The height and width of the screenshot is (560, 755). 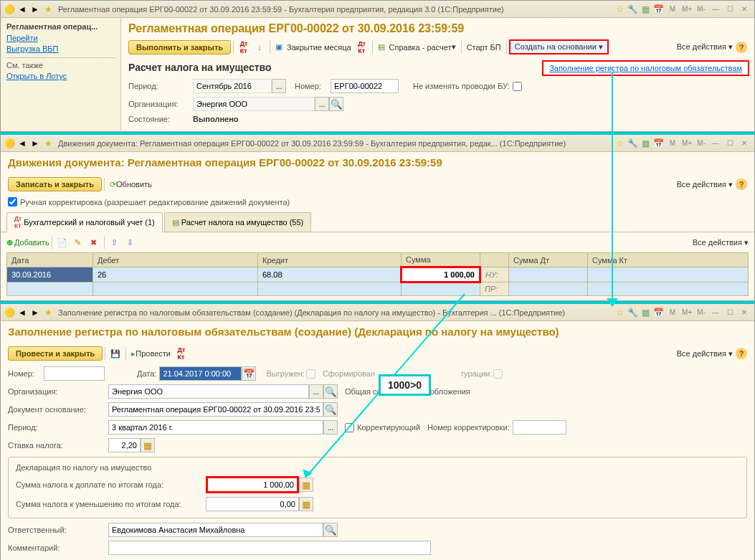 I want to click on rate-input, so click(x=125, y=445).